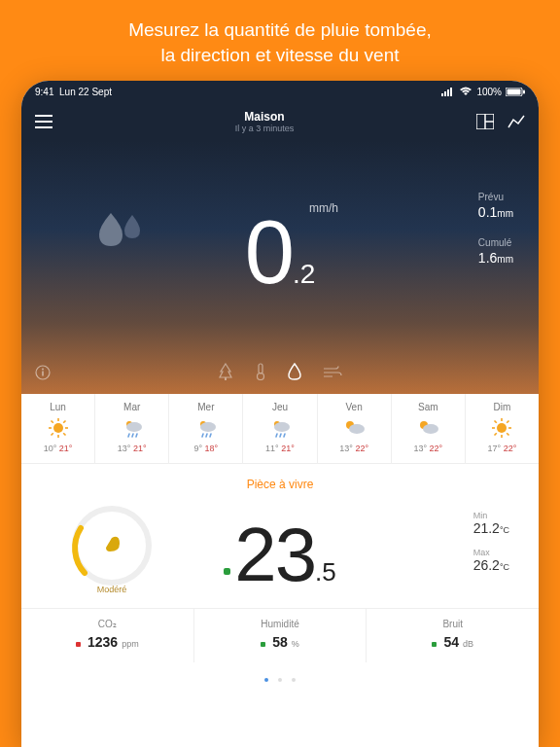  I want to click on co2-unit: ppm, so click(130, 644).